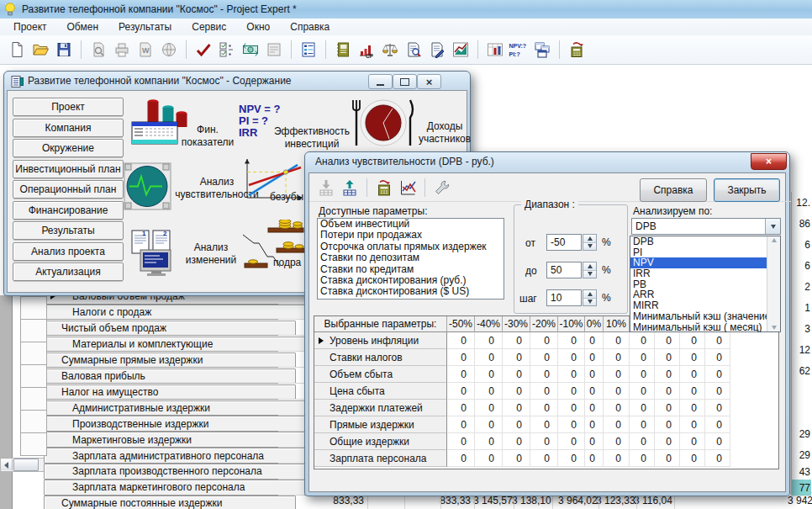 The height and width of the screenshot is (509, 812). What do you see at coordinates (408, 188) in the screenshot?
I see `show-graph-icon` at bounding box center [408, 188].